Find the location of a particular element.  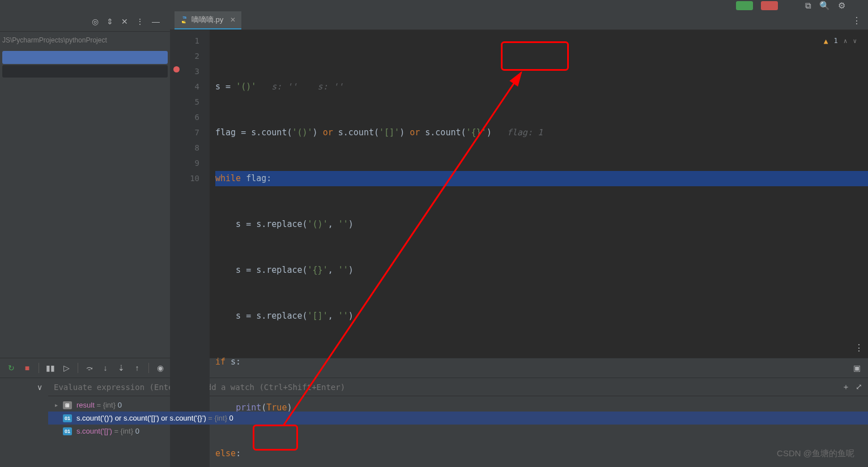

editor-more-icon: ⋮ is located at coordinates (859, 348).